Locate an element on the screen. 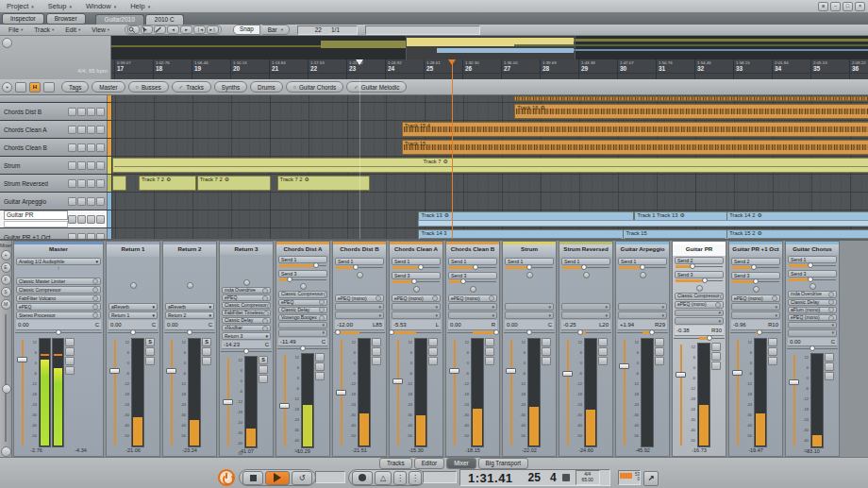 This screenshot has width=868, height=488. cursor-tool-button is located at coordinates (147, 30).